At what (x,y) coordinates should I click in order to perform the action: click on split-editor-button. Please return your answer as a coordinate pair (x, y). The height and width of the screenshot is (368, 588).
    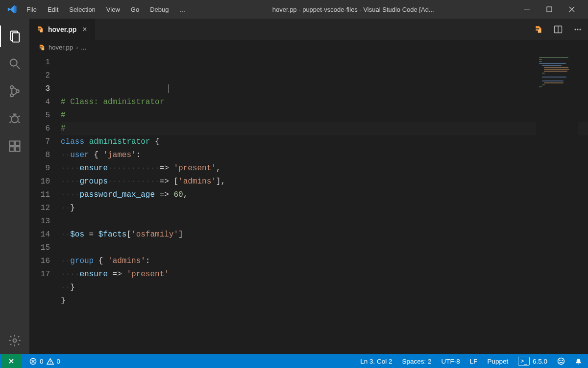
    Looking at the image, I should click on (558, 29).